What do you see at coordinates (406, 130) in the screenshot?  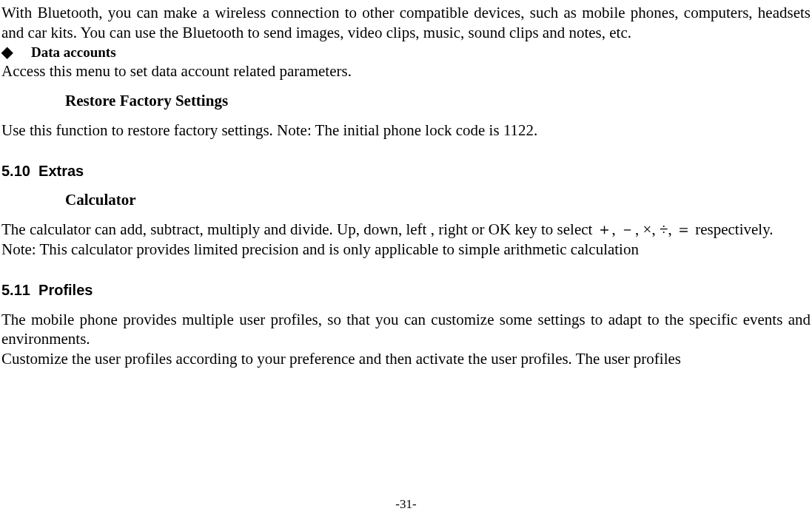 I see `restore-body: Use this function to restore factory set…` at bounding box center [406, 130].